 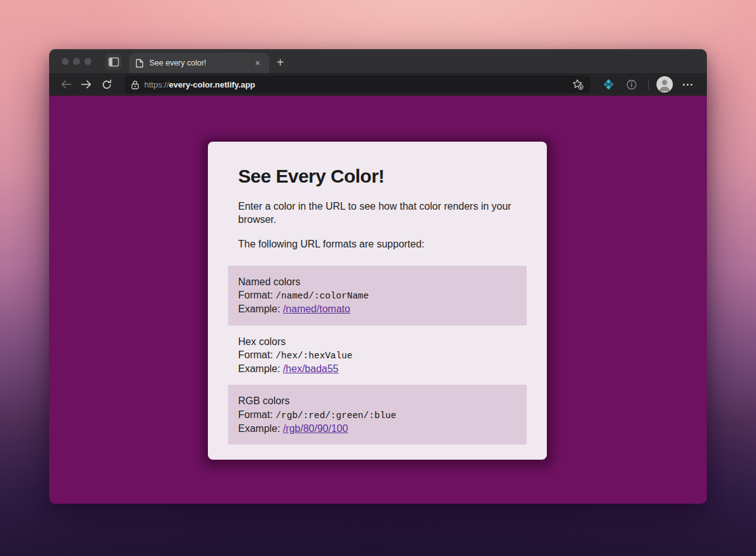 What do you see at coordinates (377, 400) in the screenshot?
I see `format-item-name: RGB colors` at bounding box center [377, 400].